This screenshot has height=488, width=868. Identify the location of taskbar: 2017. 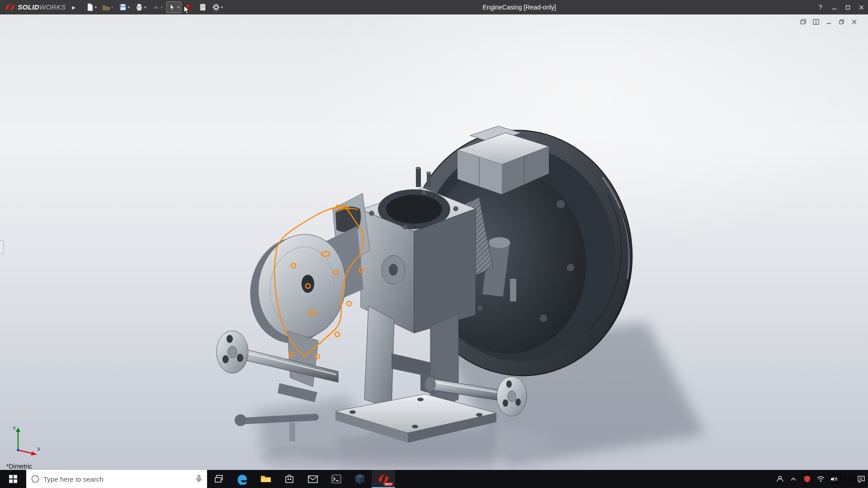
(434, 479).